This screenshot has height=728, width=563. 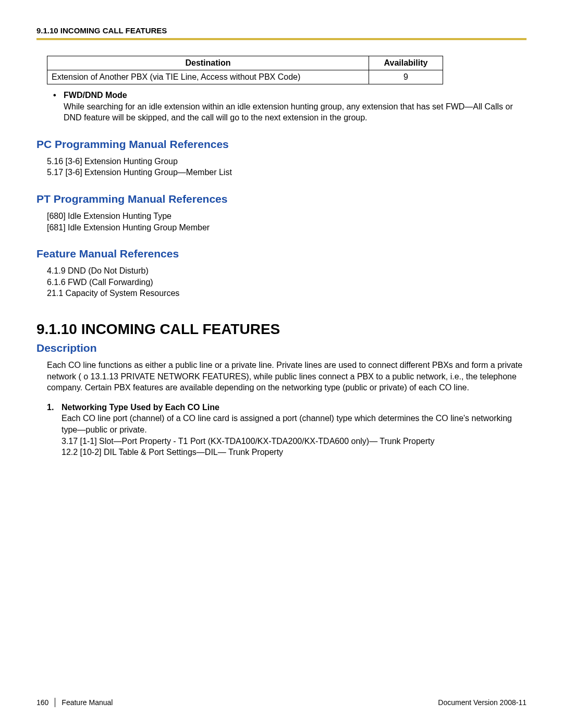 I want to click on page-footer: 160 Feature Manual Document Version 2008…, so click(x=282, y=702).